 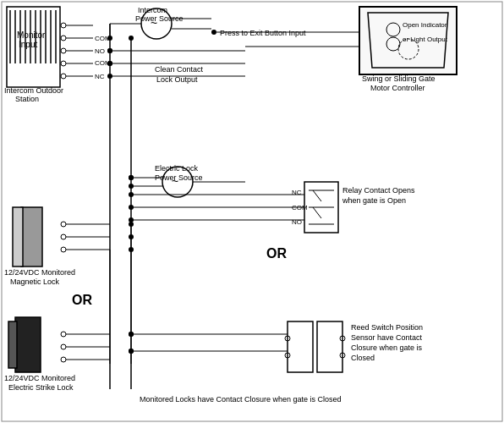 What do you see at coordinates (387, 338) in the screenshot?
I see `svg-text: Sensor have Contact` at bounding box center [387, 338].